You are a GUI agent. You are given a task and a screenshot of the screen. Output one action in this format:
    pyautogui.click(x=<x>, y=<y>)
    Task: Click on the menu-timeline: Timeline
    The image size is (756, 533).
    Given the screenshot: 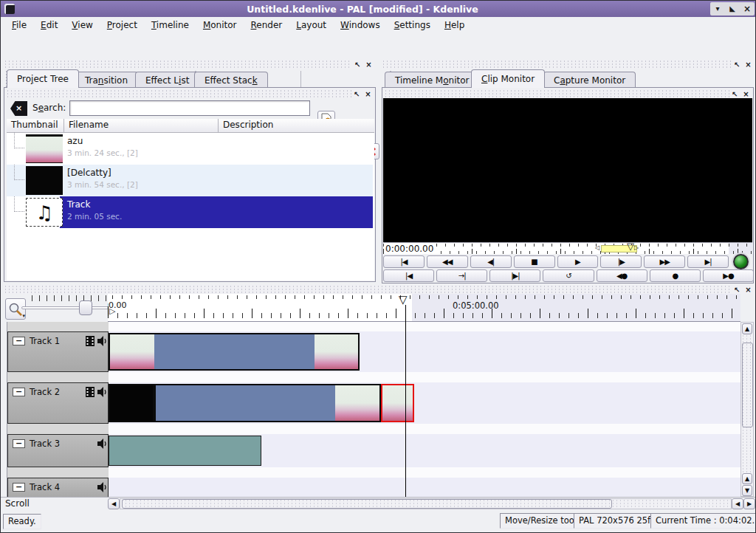 What is the action you would take?
    pyautogui.click(x=171, y=25)
    